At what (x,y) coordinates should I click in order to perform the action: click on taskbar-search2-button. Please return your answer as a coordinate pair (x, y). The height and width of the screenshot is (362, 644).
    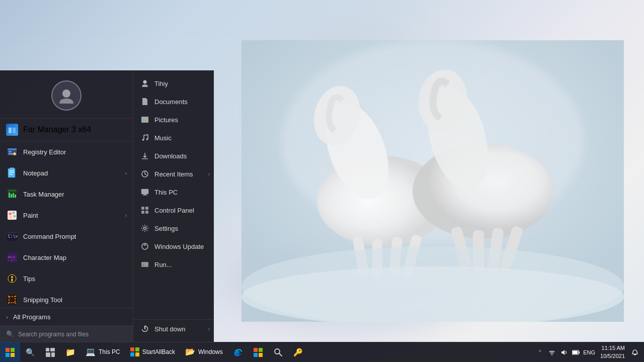
    Looking at the image, I should click on (278, 352).